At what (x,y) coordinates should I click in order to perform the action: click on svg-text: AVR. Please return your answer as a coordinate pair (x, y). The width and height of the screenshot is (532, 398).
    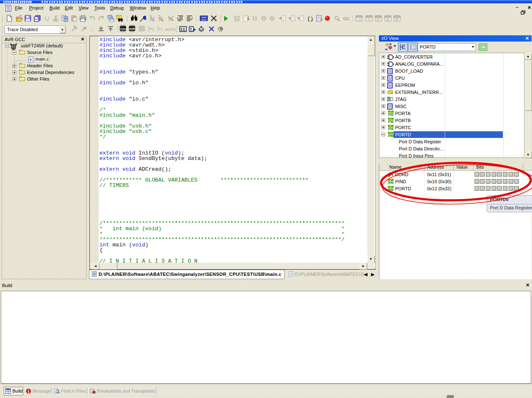
    Looking at the image, I should click on (132, 29).